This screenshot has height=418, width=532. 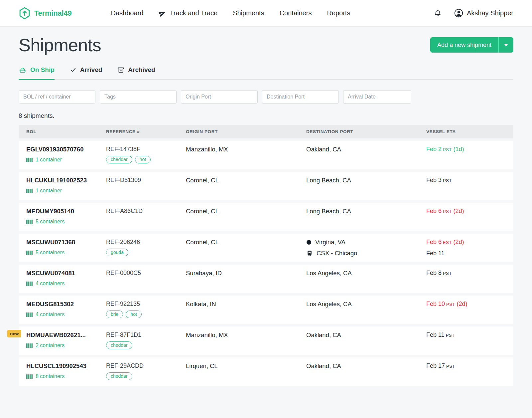 What do you see at coordinates (246, 310) in the screenshot?
I see `origin-port: Kolkata, IN` at bounding box center [246, 310].